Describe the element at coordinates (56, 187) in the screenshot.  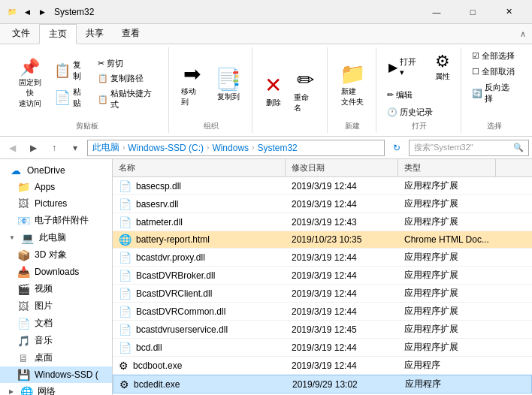
I see `sidebar-item-apps: 📁 Apps` at that location.